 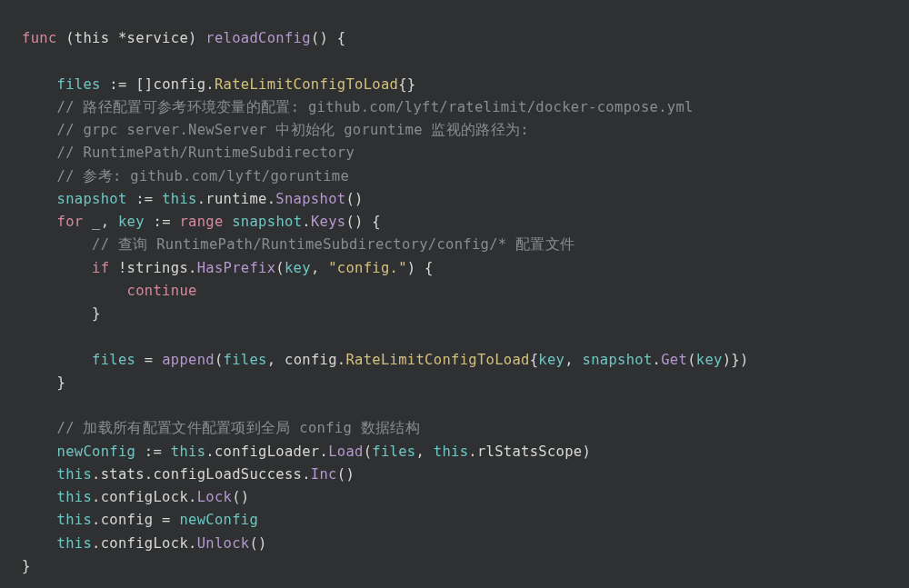 What do you see at coordinates (454, 384) in the screenshot?
I see `code-line: }` at bounding box center [454, 384].